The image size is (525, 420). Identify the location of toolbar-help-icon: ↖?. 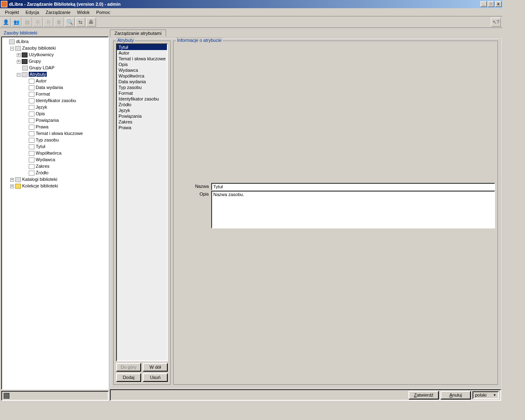
(496, 22).